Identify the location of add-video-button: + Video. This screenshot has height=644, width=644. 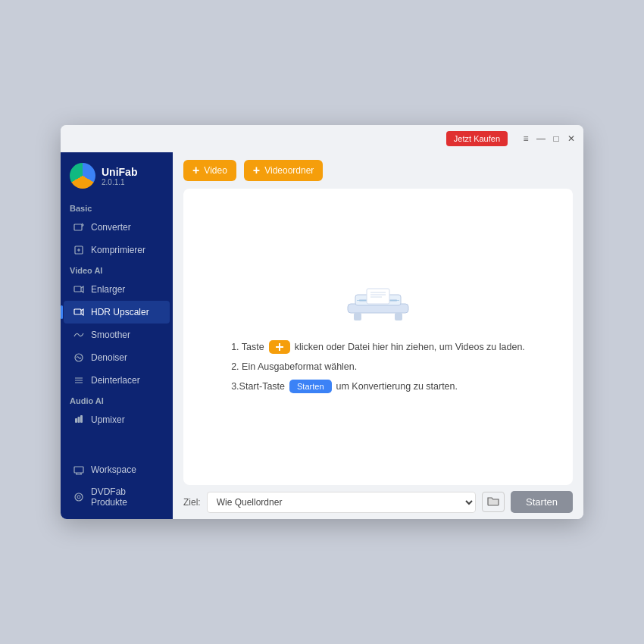
(210, 170).